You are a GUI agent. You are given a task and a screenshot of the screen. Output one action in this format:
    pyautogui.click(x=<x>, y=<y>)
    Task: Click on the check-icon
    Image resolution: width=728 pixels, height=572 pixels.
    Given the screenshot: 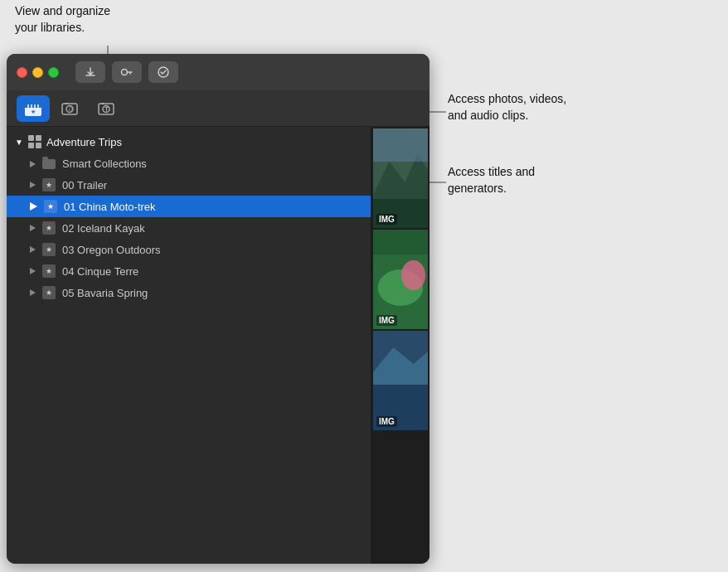 What is the action you would take?
    pyautogui.click(x=163, y=72)
    